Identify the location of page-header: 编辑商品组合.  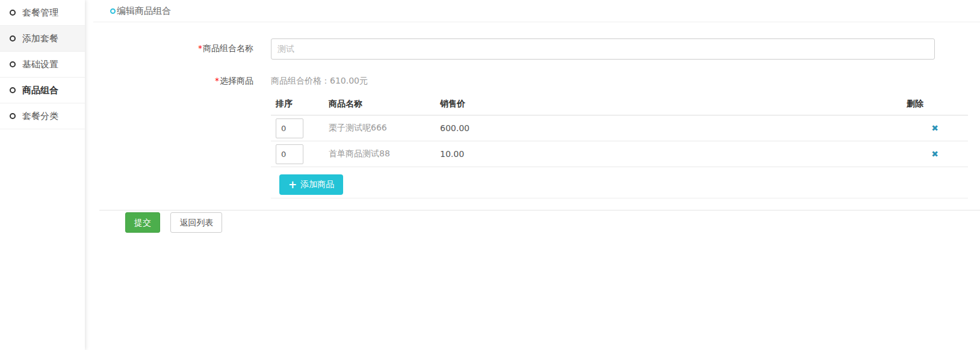
(537, 11).